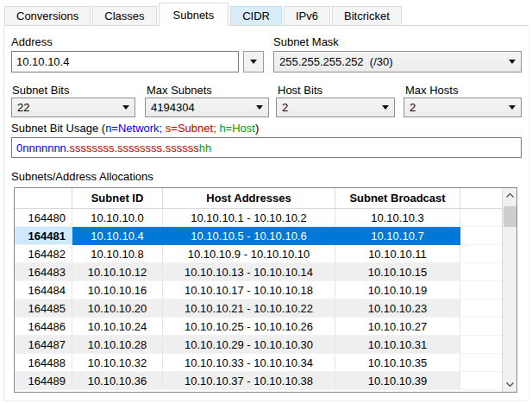 This screenshot has height=403, width=532. I want to click on table-row: 16448810.10.10.3210.10.10.33 - 10.10.10.…, so click(259, 362).